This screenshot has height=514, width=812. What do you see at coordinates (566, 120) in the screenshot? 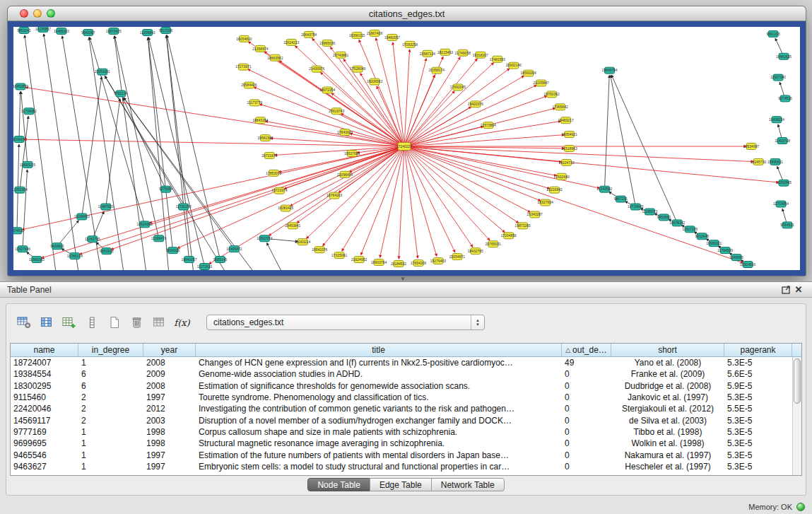
I see `graph-node-label: 20483217` at bounding box center [566, 120].